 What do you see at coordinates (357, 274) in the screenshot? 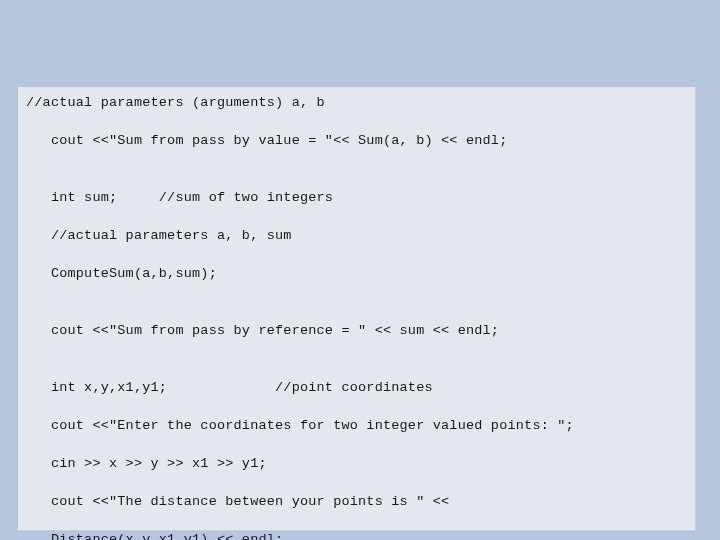
I see `code-line: ComputeSum(a,b,sum);` at bounding box center [357, 274].